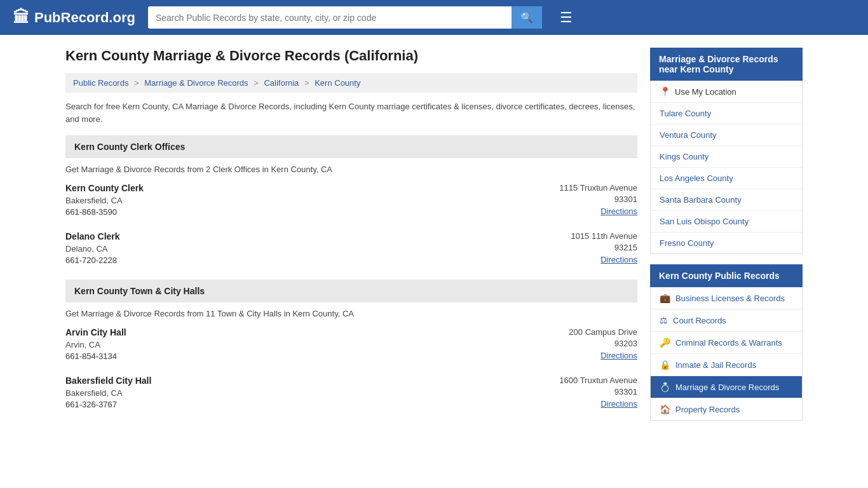 The width and height of the screenshot is (868, 488). Describe the element at coordinates (434, 18) in the screenshot. I see `site-header: 🏛 PubRecord.org 🔍 ☰` at that location.